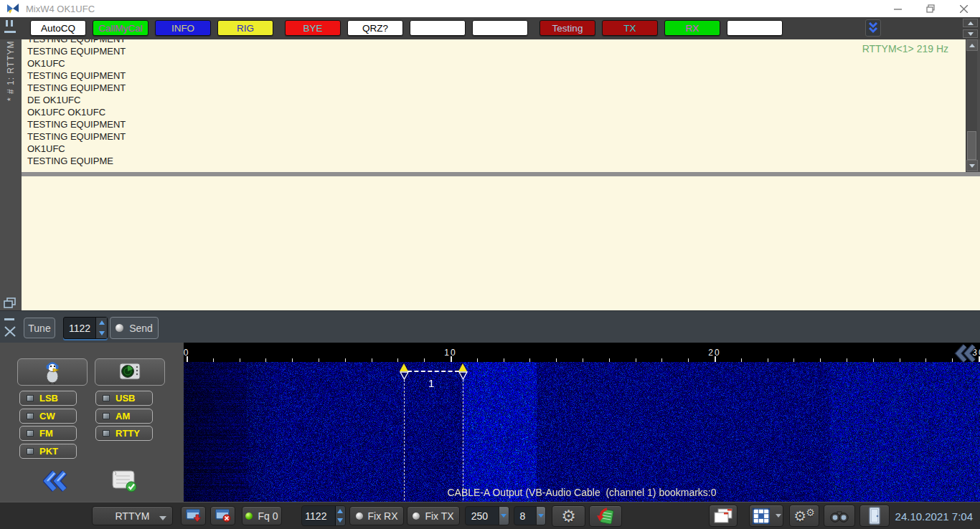 Image resolution: width=980 pixels, height=529 pixels. Describe the element at coordinates (966, 355) in the screenshot. I see `waterfall-collapse-button` at that location.